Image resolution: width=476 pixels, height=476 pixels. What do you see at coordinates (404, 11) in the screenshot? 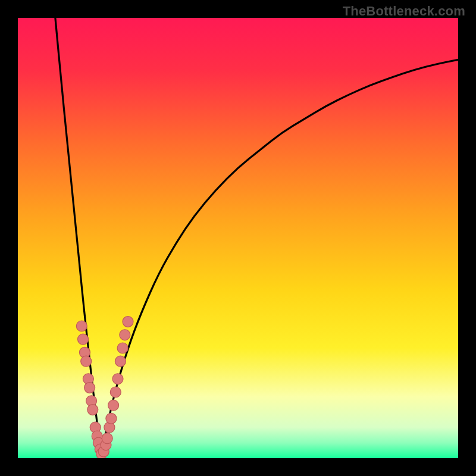
I see `watermark-text: TheBottleneck.com` at bounding box center [404, 11].